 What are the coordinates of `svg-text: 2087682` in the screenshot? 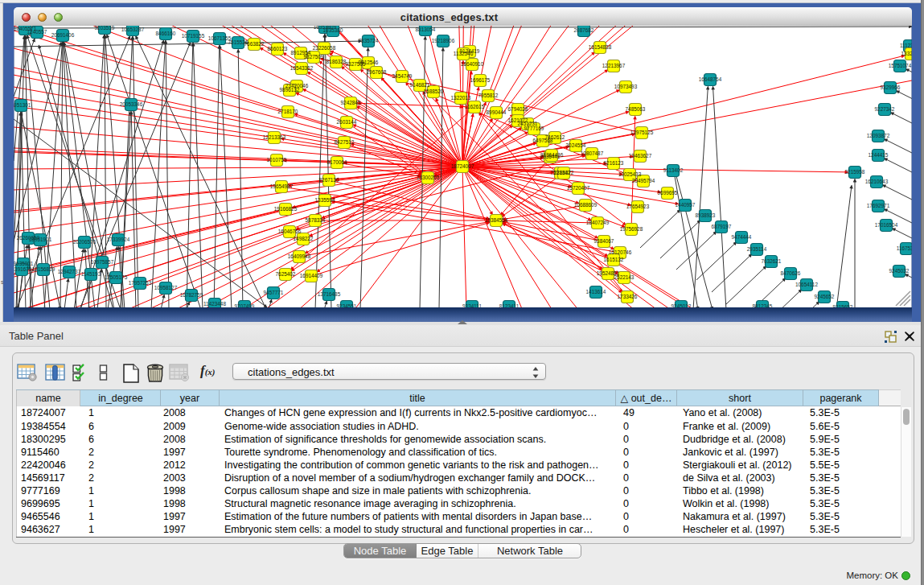 It's located at (584, 31).